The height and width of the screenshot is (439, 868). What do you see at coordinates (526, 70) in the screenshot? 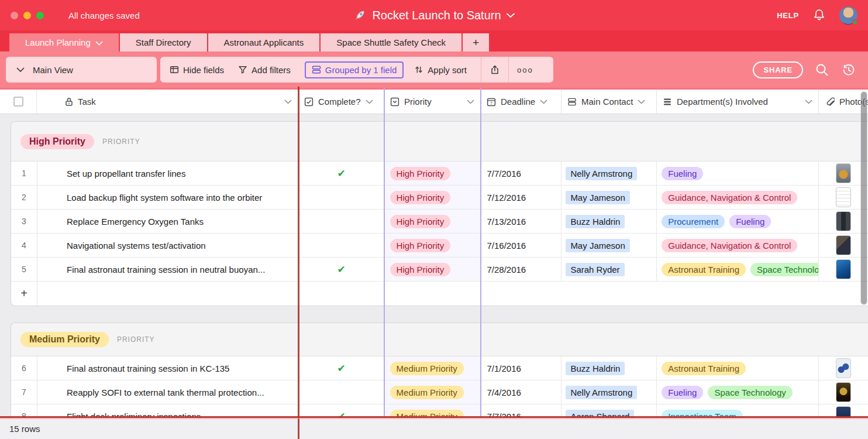
I see `more-options-button: ooo` at bounding box center [526, 70].